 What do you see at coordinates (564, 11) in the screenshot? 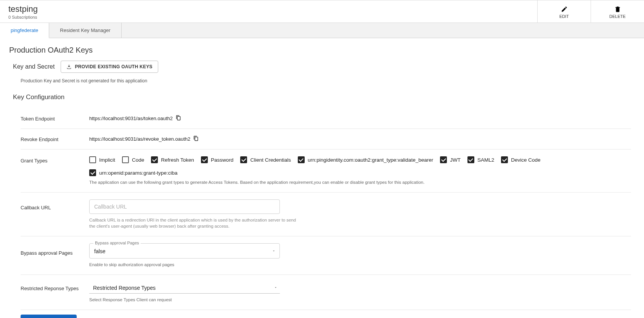
I see `edit-button: EDIT` at bounding box center [564, 11].